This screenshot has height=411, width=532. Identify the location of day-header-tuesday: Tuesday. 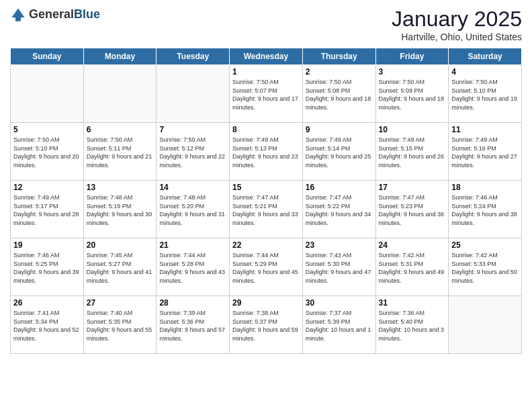
(193, 56).